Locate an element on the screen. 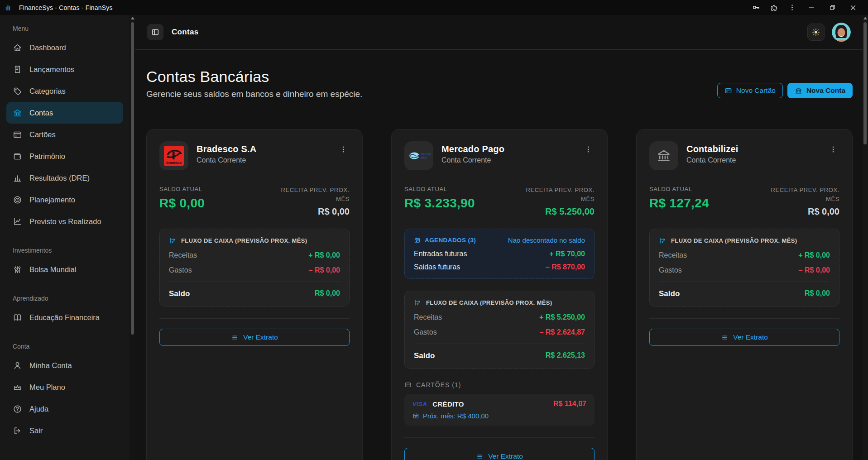 This screenshot has width=868, height=460. restore-button is located at coordinates (832, 7).